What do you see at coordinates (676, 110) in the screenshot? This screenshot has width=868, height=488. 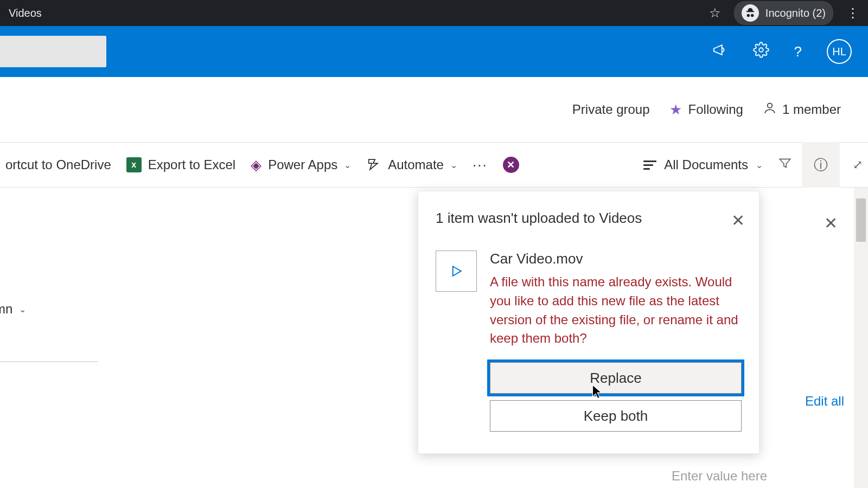 I see `star-filled-icon: ★` at bounding box center [676, 110].